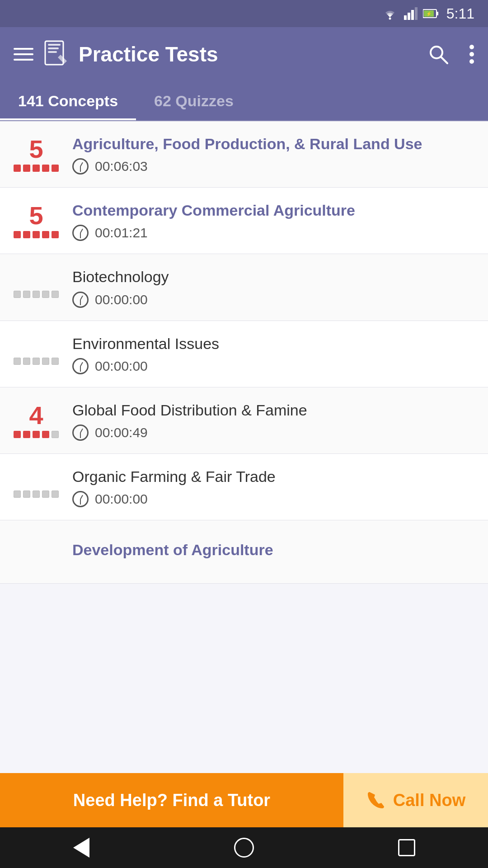 Image resolution: width=488 pixels, height=868 pixels. Describe the element at coordinates (273, 354) in the screenshot. I see `item-info: Environmental Issues 00:00:00` at that location.